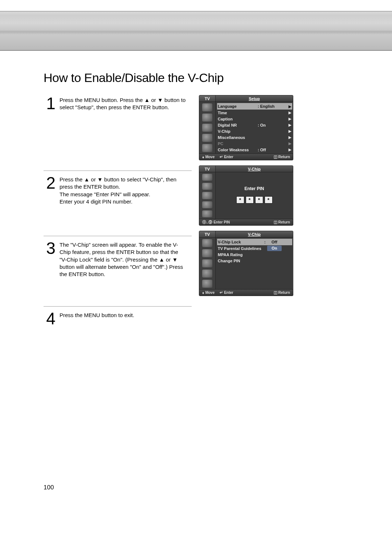  I want to click on step-text: Press the MENU button to exit., so click(97, 315).